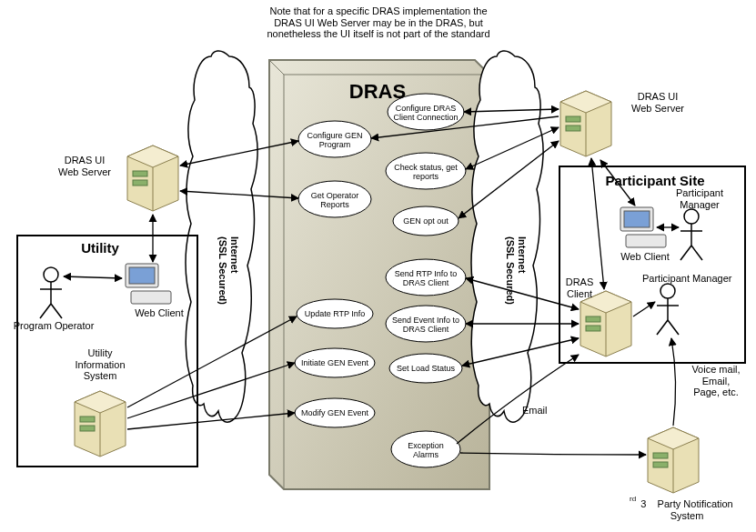  Describe the element at coordinates (655, 180) in the screenshot. I see `participant-title: Participant Site` at that location.